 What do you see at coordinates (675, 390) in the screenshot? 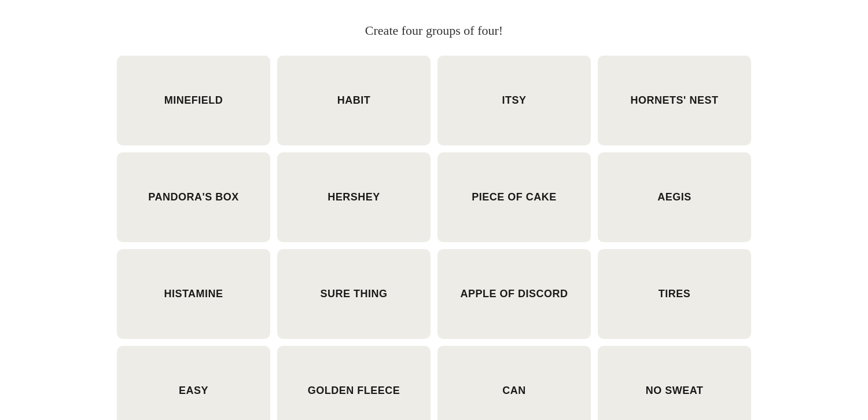
I see `tile-label-no-sweat: NO SWEAT` at bounding box center [675, 390].